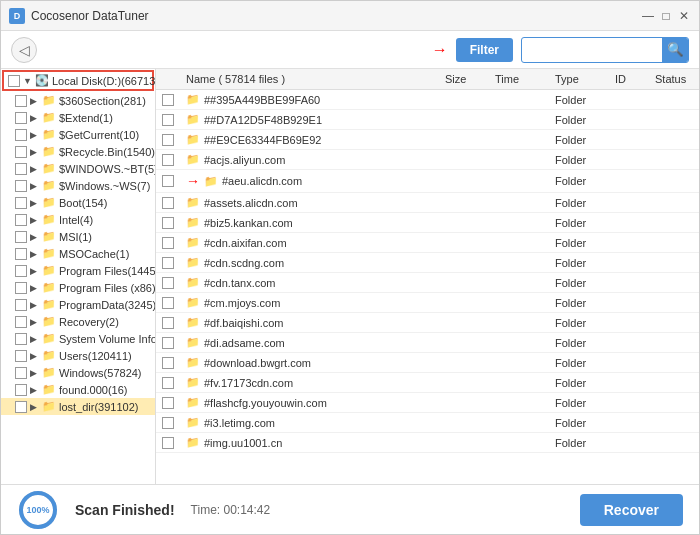 This screenshot has height=535, width=700. Describe the element at coordinates (78, 254) in the screenshot. I see `tree-item: ▶📁MSOCache(1)` at that location.